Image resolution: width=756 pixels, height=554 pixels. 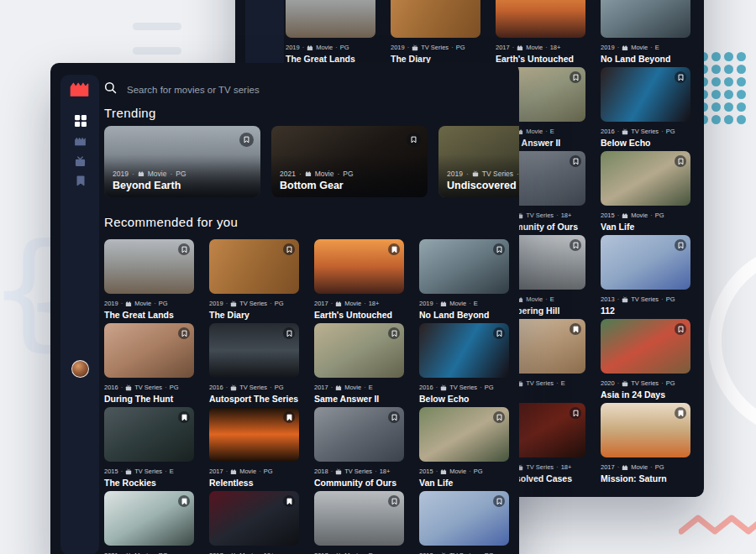 What do you see at coordinates (150, 365) in the screenshot?
I see `media-card: 2016·TV Series·PGDuring The Hunt` at bounding box center [150, 365].